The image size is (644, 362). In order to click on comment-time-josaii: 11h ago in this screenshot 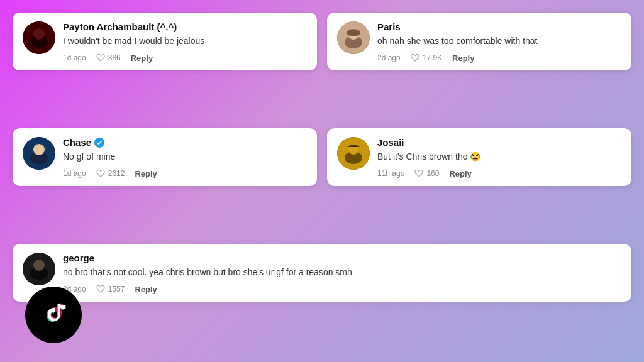, I will do `click(391, 173)`.